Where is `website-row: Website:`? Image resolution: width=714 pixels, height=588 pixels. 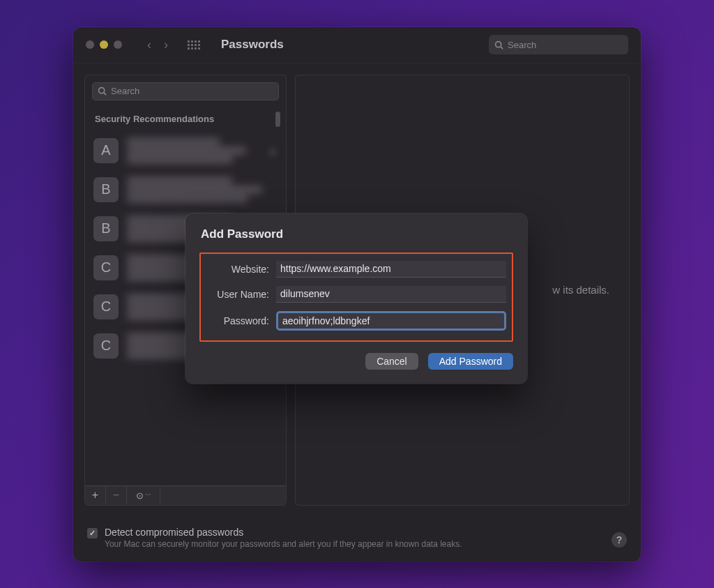 website-row: Website: is located at coordinates (356, 269).